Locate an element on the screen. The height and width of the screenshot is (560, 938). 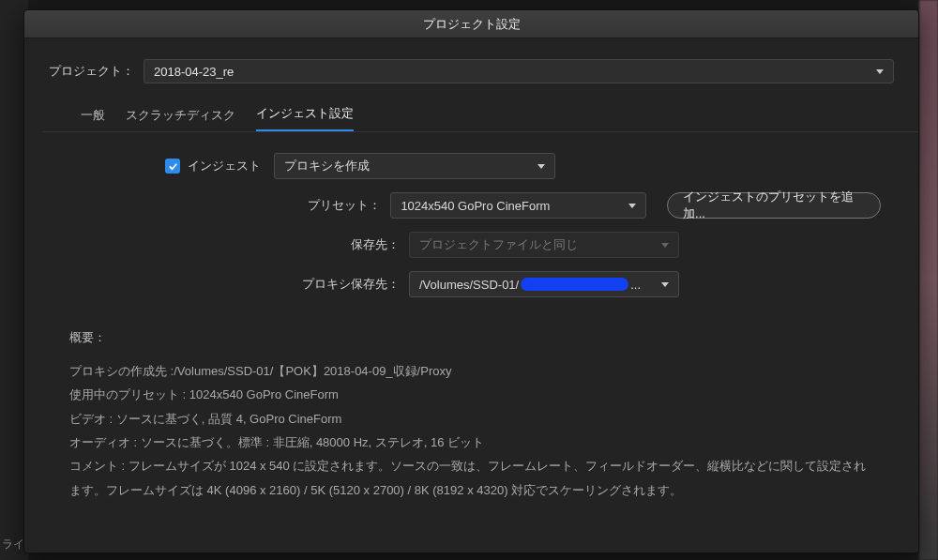
tab-ingest-settings: インジェスト設定 is located at coordinates (305, 118).